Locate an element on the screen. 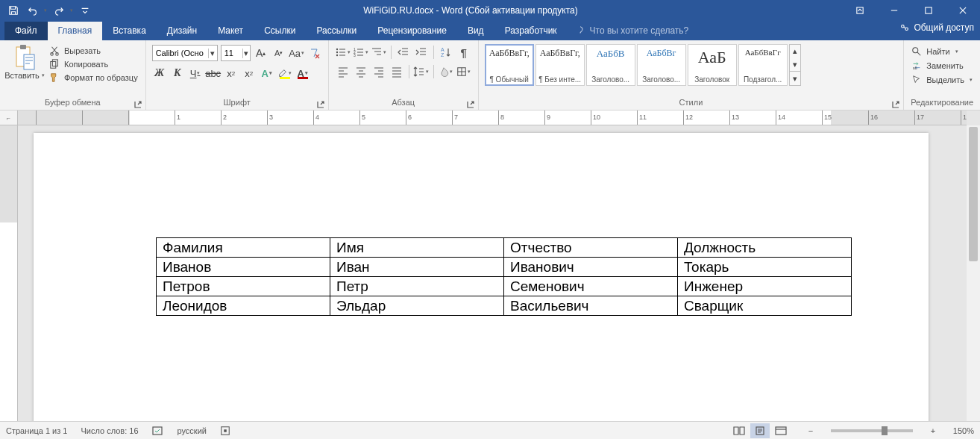  bold-icon: Ж is located at coordinates (160, 73).